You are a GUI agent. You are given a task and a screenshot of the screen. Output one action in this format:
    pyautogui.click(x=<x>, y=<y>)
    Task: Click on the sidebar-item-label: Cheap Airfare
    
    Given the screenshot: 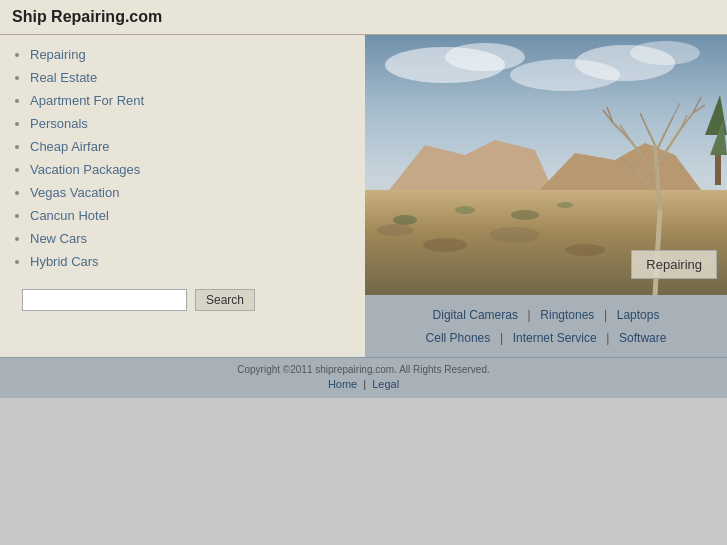 What is the action you would take?
    pyautogui.click(x=70, y=146)
    